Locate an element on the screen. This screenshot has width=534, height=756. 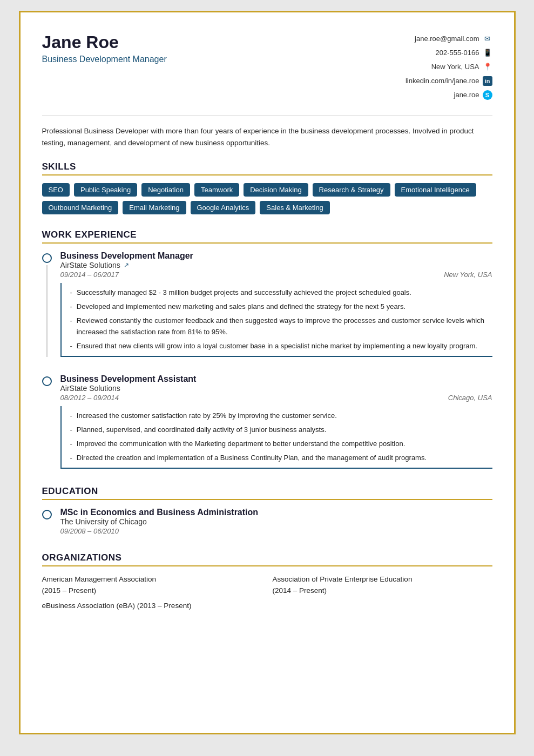
job-meta: 09/2014 – 06/2017New York, USA is located at coordinates (276, 274).